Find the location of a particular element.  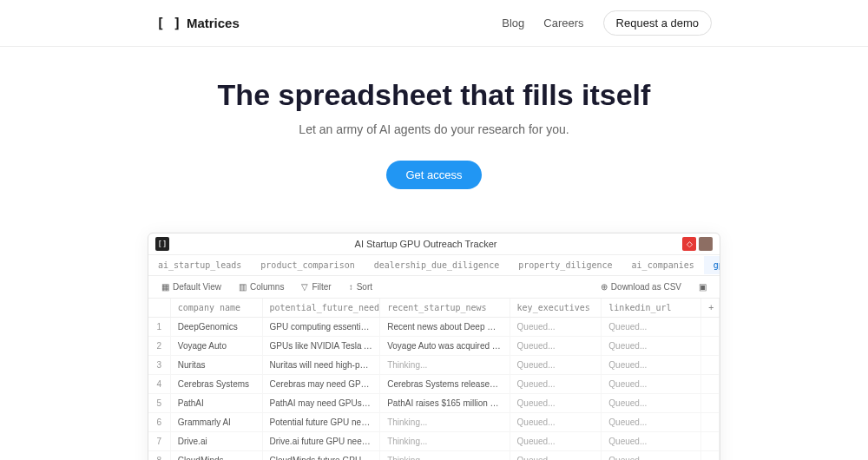

columns-button: ▥Columns is located at coordinates (261, 286).